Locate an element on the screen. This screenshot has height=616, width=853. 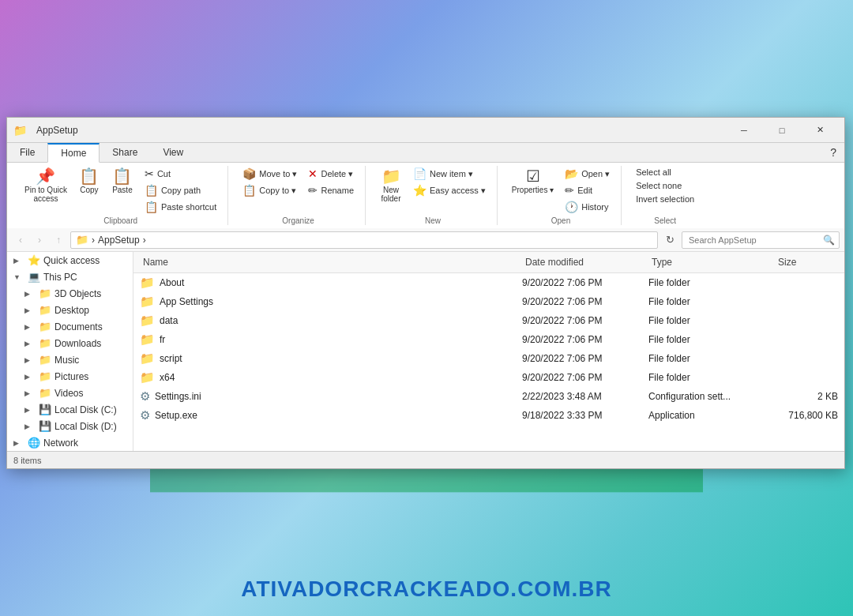
local-disk-d-label: Local Disk (D:) is located at coordinates (85, 426).